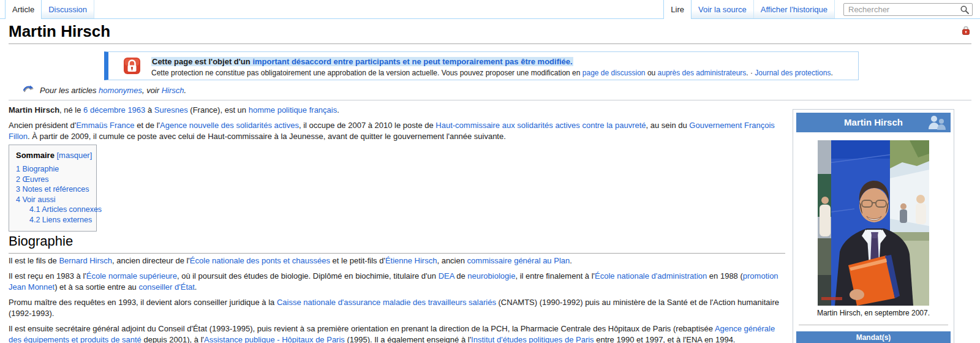  I want to click on link: Haut-commissaire aux solidarités actives…, so click(540, 125).